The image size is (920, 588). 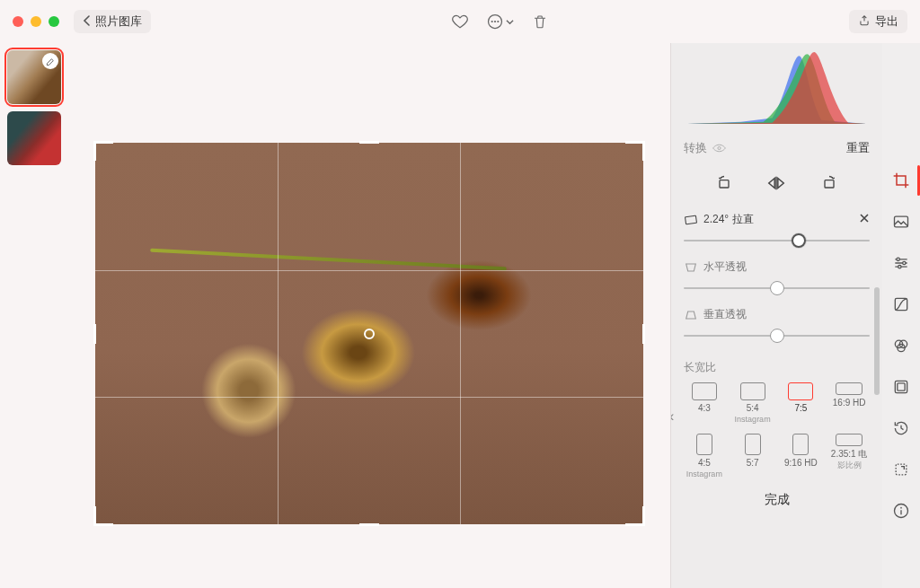 I want to click on straighten-label: 拉直, so click(x=743, y=219).